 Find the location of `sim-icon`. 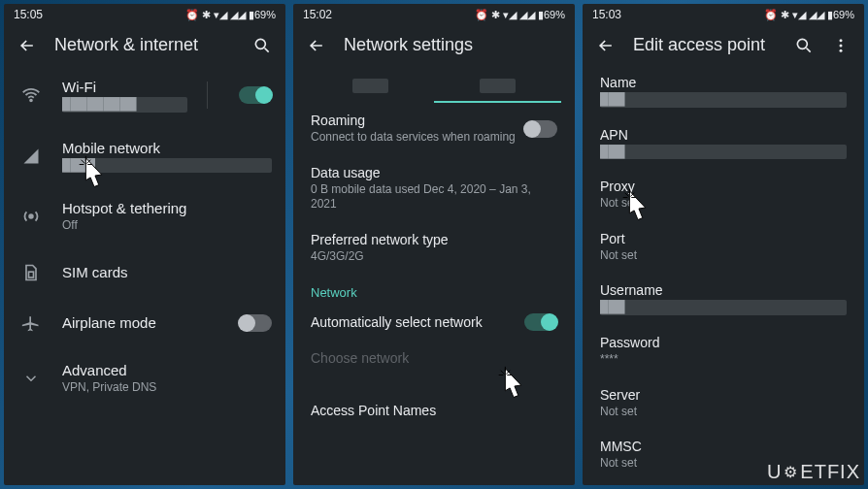

sim-icon is located at coordinates (31, 273).